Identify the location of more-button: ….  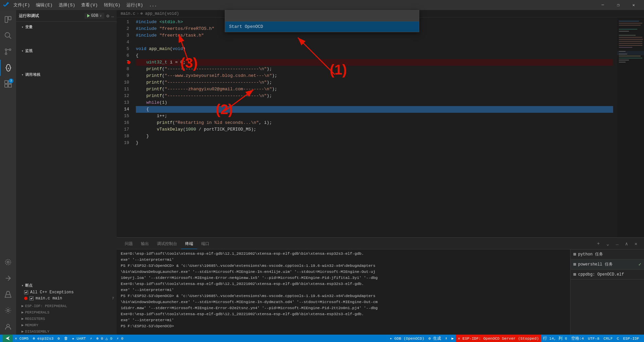
(113, 16).